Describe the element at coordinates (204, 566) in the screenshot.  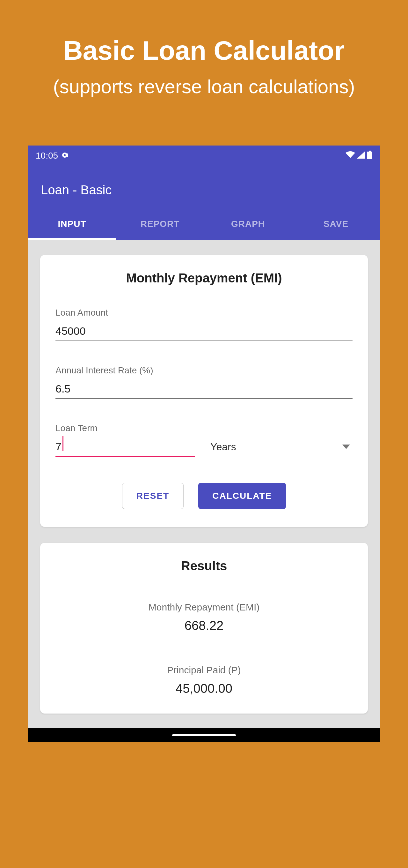
I see `results-title: Results` at that location.